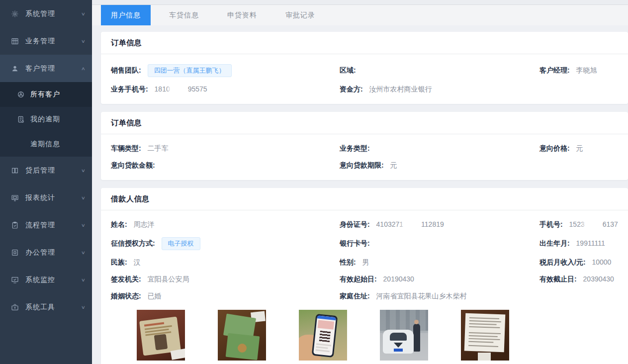 This screenshot has width=628, height=364. I want to click on field-label: 姓名:, so click(119, 224).